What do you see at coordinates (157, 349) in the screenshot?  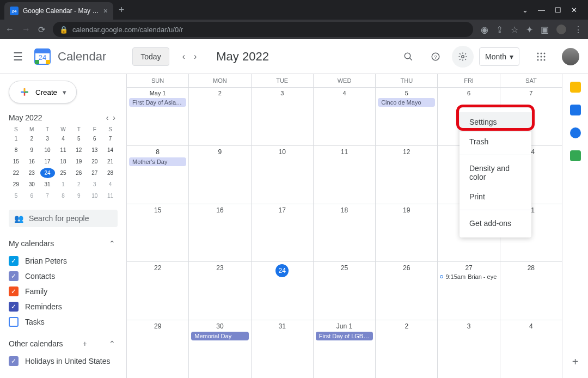 I see `day-cell: 29` at bounding box center [157, 349].